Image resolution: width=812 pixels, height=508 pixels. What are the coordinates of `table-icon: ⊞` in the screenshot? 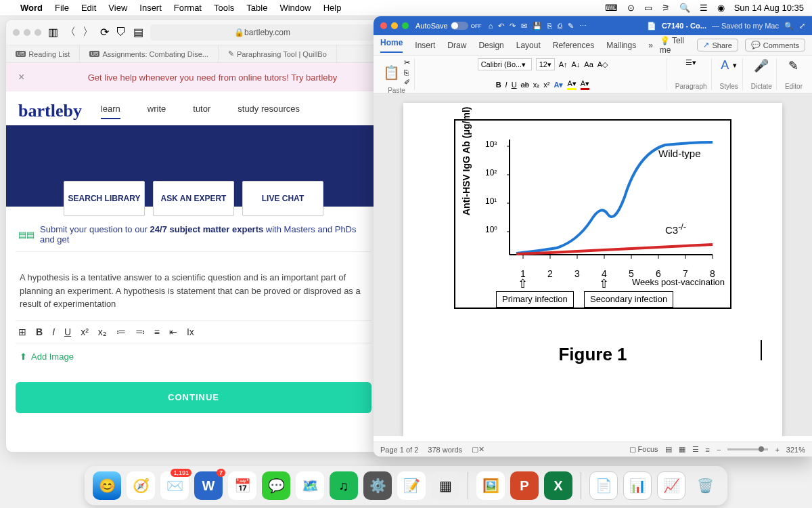 It's located at (22, 332).